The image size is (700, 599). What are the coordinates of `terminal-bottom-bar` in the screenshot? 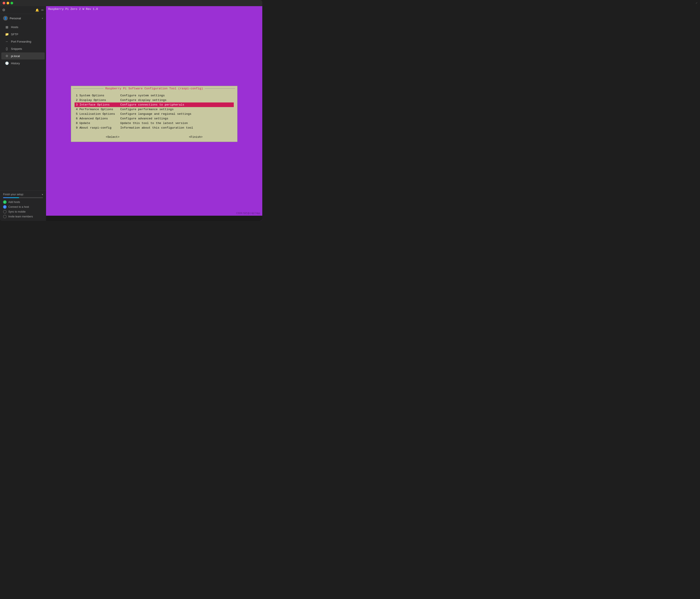 It's located at (154, 218).